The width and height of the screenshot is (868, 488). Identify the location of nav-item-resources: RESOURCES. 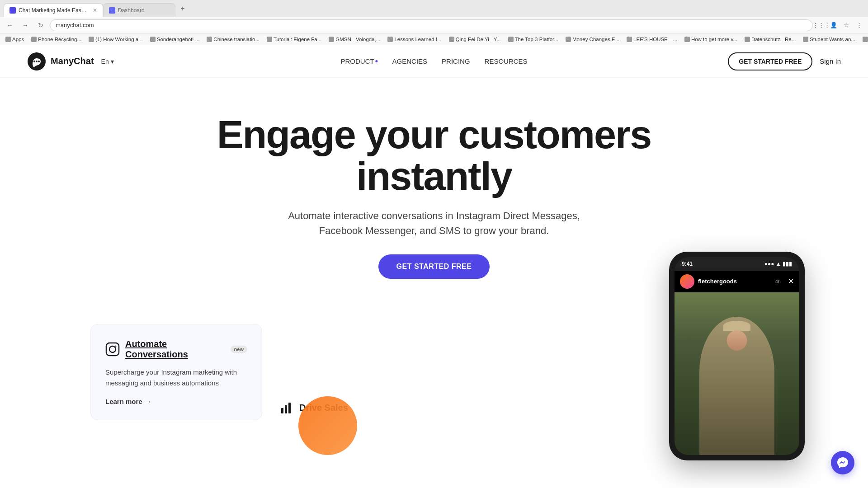
(506, 61).